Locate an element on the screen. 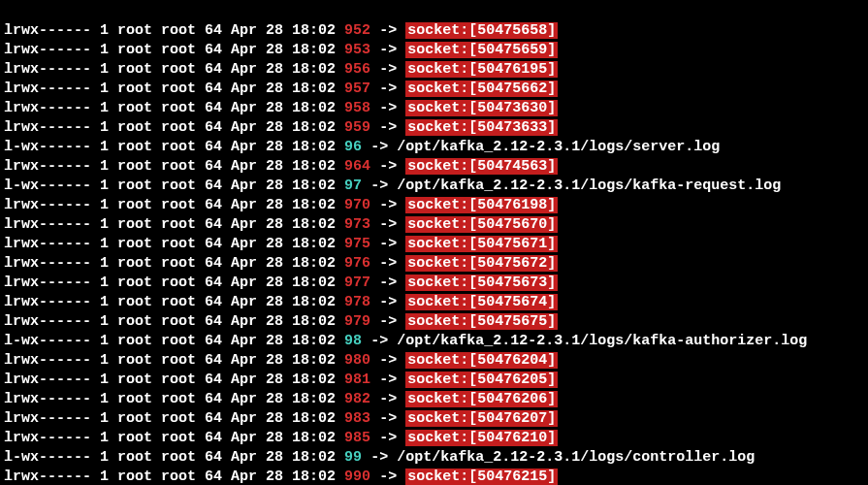 The image size is (868, 485). fd-number: 953 is located at coordinates (357, 50).